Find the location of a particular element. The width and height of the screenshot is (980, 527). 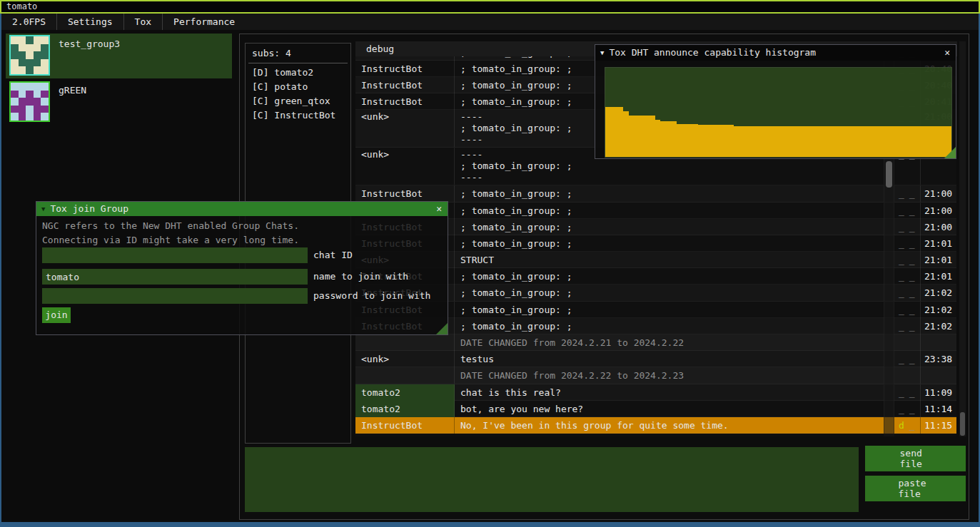

window-scrollbar-track is located at coordinates (962, 239).